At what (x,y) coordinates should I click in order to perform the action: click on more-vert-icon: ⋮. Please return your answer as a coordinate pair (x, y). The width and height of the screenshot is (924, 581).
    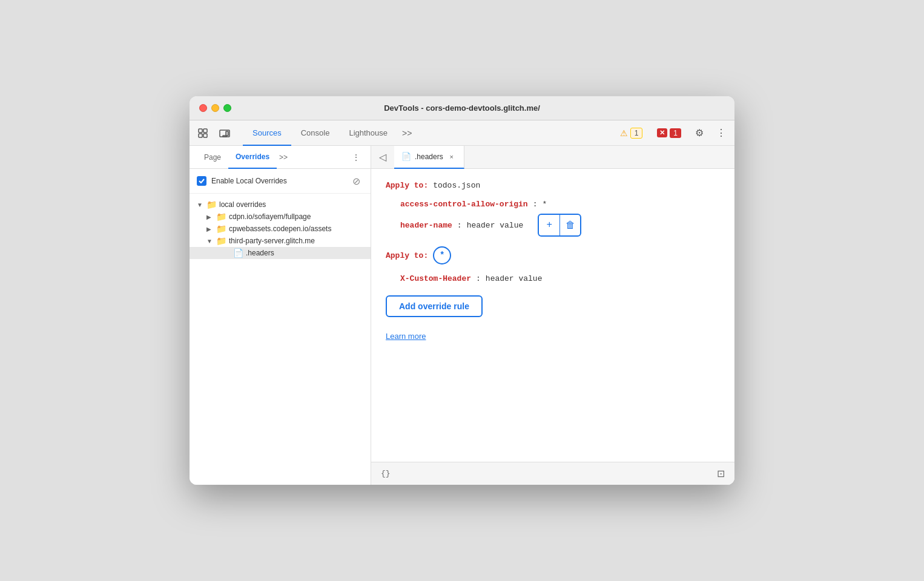
    Looking at the image, I should click on (721, 133).